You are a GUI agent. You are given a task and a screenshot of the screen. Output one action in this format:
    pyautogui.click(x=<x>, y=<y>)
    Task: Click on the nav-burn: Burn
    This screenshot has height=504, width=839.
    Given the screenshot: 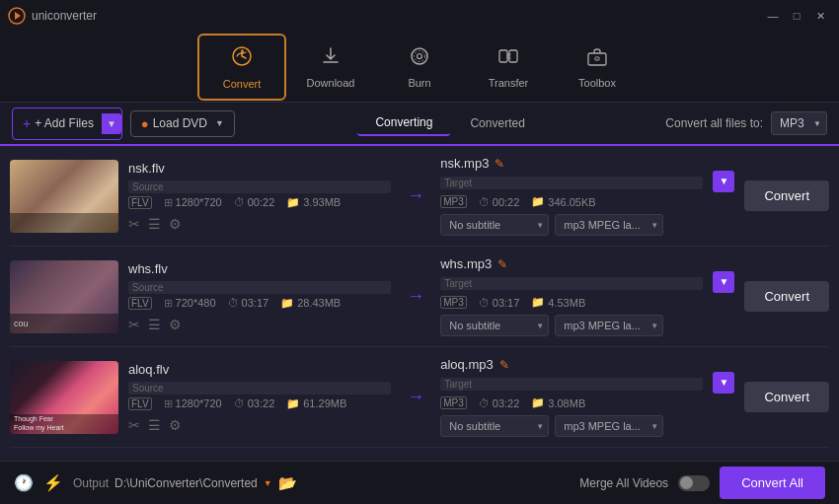 What is the action you would take?
    pyautogui.click(x=420, y=67)
    